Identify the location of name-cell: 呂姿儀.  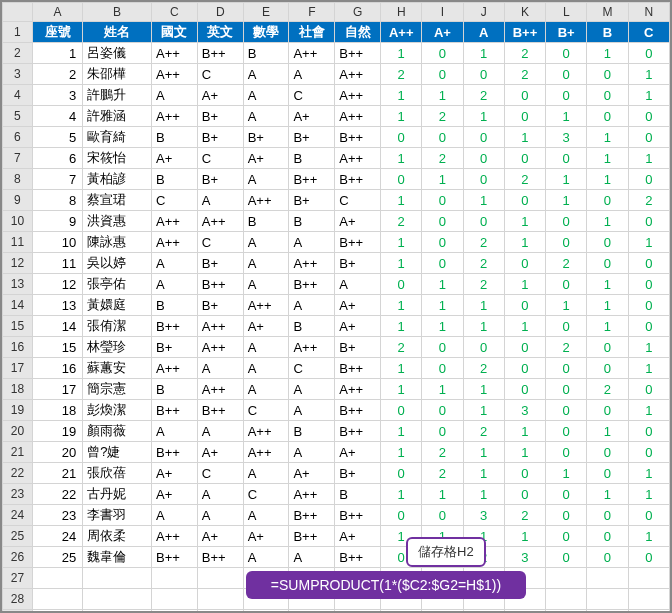
(118, 54).